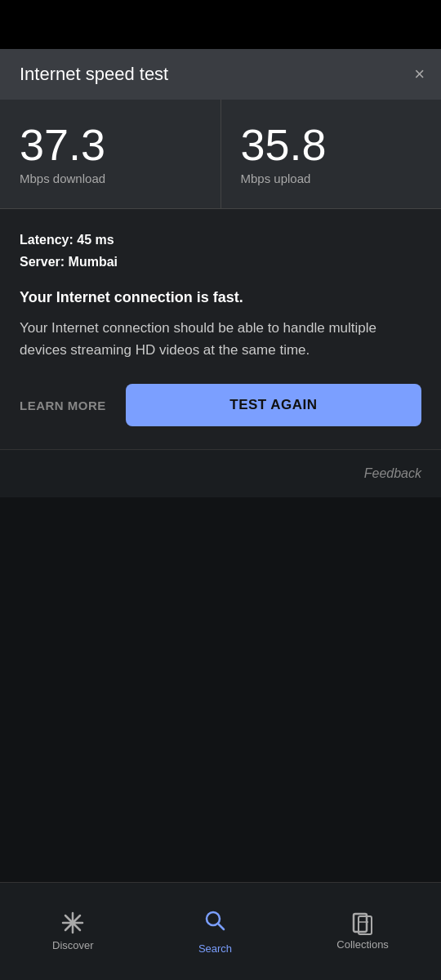 The width and height of the screenshot is (441, 980). What do you see at coordinates (220, 251) in the screenshot?
I see `latency-server-info: Latency: 45 ms Server: Mumbai` at bounding box center [220, 251].